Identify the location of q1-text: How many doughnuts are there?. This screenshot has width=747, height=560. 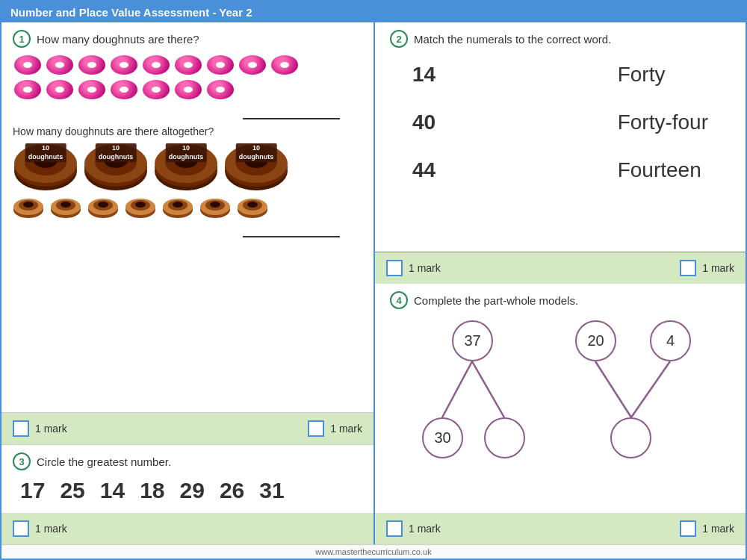
(118, 39).